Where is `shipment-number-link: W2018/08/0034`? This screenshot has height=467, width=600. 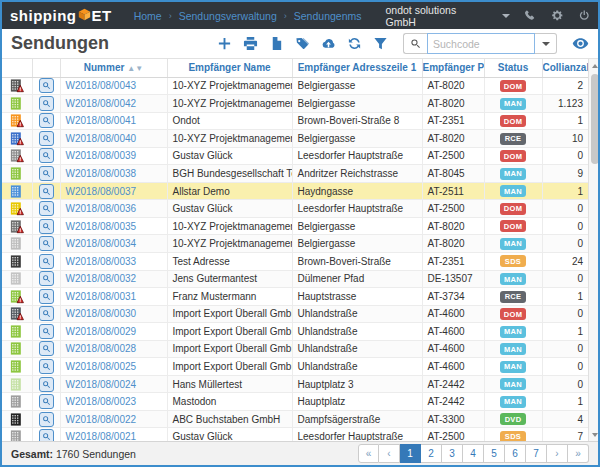 shipment-number-link: W2018/08/0034 is located at coordinates (102, 244).